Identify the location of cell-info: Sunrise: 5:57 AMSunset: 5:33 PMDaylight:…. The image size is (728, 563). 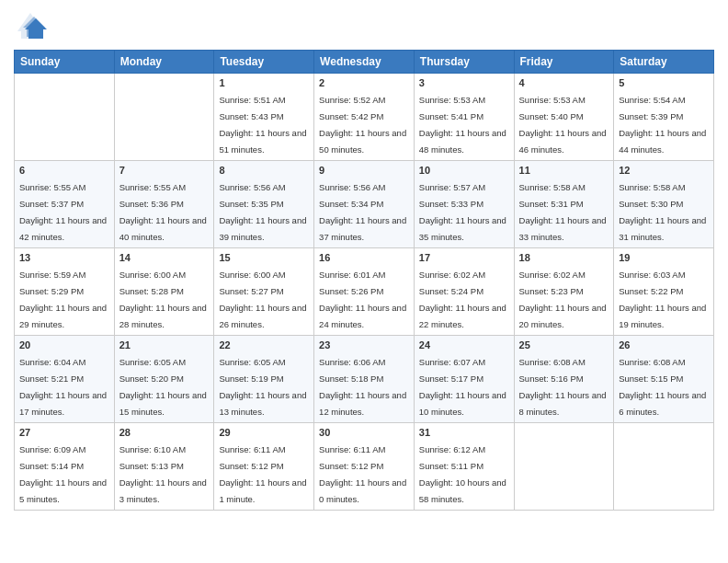
(463, 212).